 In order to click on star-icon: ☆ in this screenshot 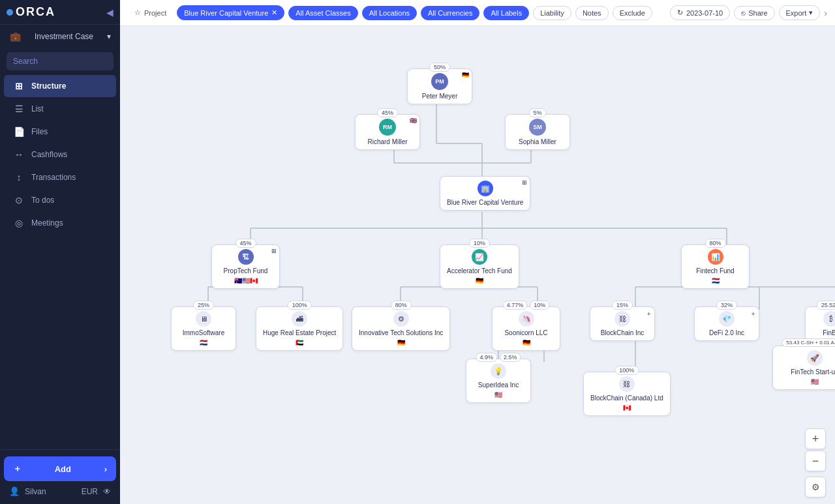, I will do `click(138, 13)`.